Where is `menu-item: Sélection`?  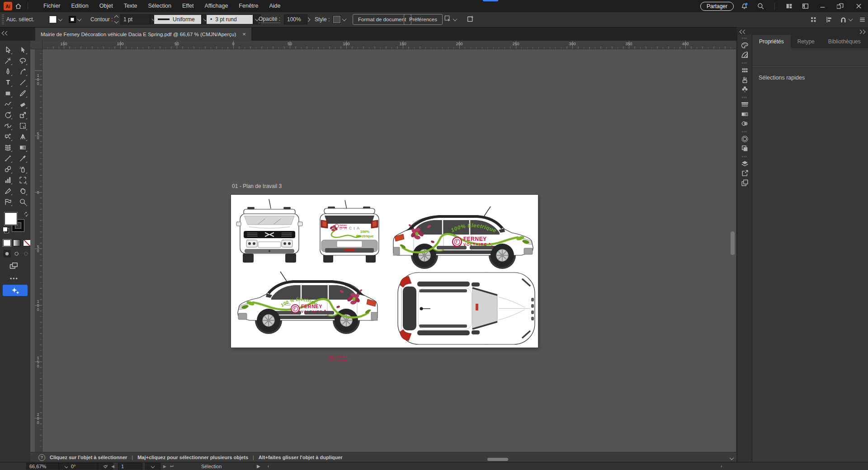 menu-item: Sélection is located at coordinates (160, 6).